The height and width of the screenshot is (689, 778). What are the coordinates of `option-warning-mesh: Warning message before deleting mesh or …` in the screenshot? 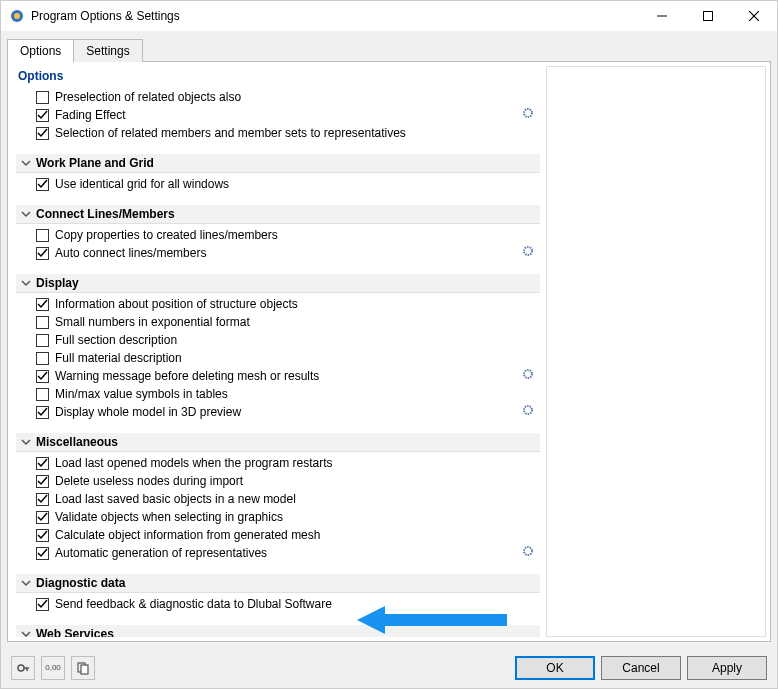 It's located at (288, 376).